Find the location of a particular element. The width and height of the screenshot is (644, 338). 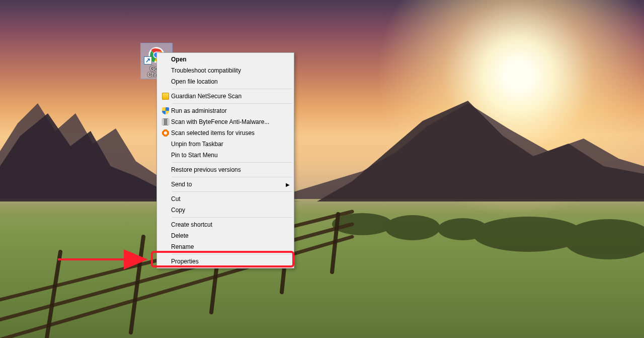

menu-item-label: Send to is located at coordinates (228, 184).